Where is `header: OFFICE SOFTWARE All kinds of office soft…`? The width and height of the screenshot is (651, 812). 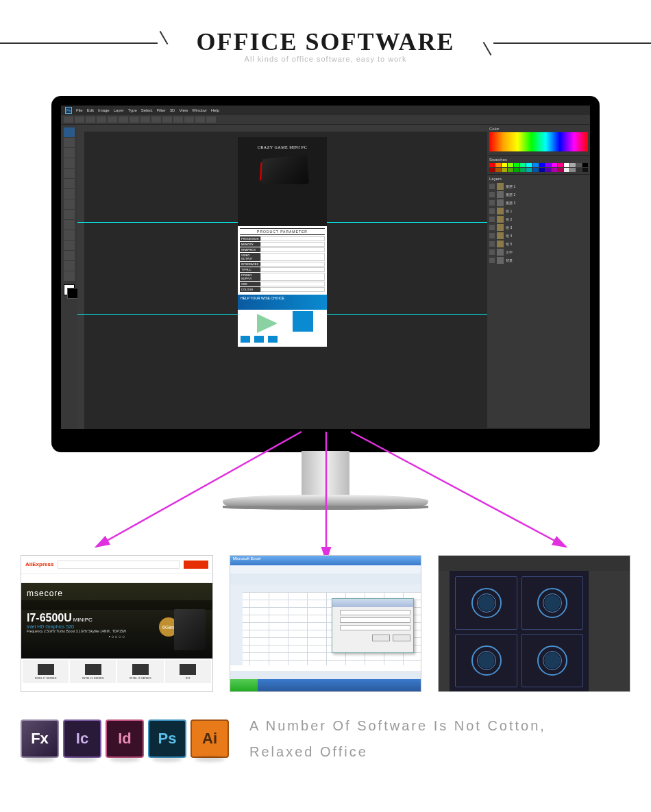 header: OFFICE SOFTWARE All kinds of office soft… is located at coordinates (326, 41).